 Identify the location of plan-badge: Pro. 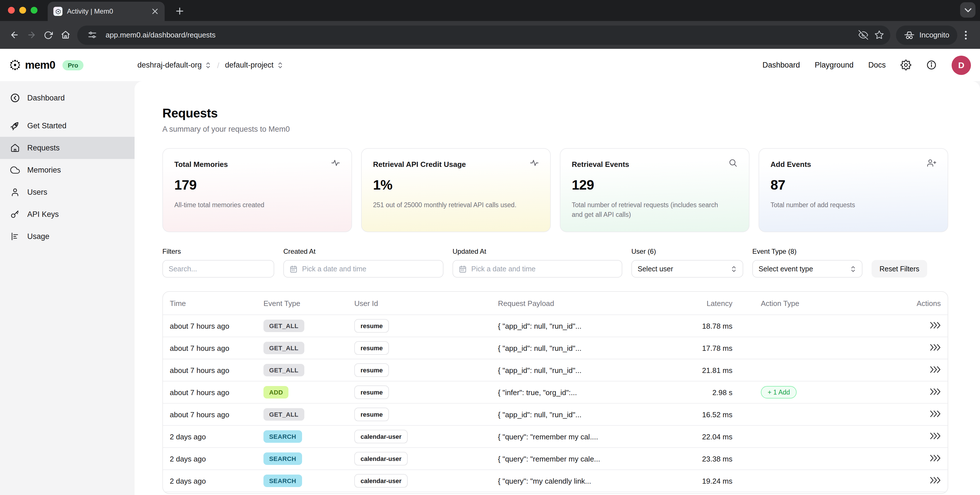
(73, 65).